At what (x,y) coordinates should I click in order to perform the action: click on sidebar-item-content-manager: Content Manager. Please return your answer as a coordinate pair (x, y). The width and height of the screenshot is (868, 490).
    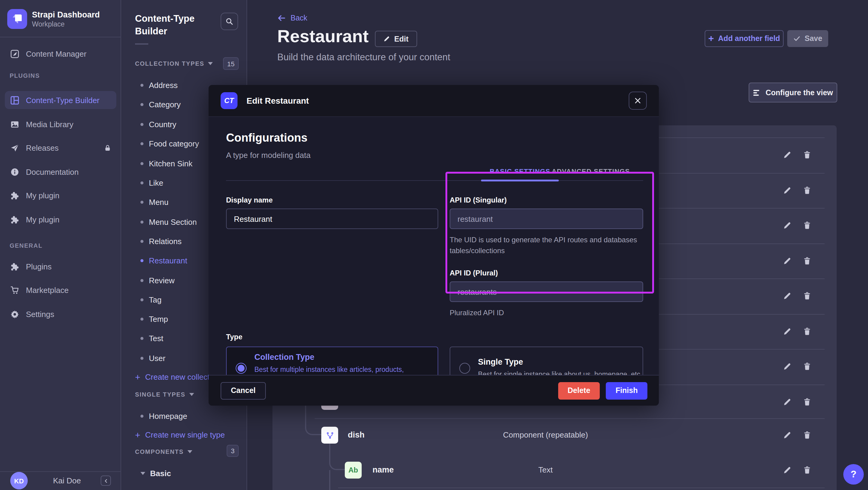
    Looking at the image, I should click on (61, 54).